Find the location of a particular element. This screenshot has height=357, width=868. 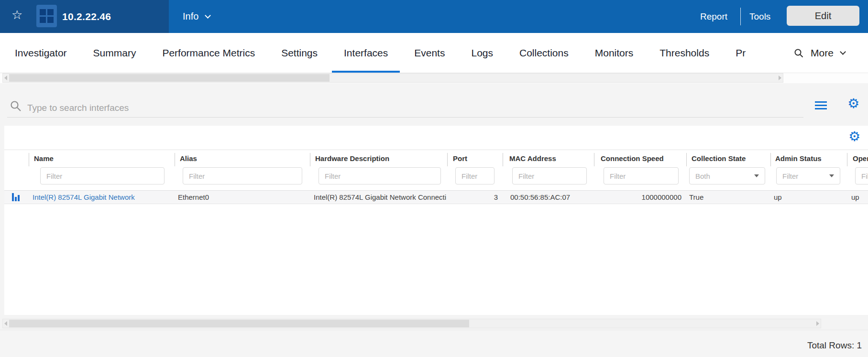

info-dropdown-label: Info is located at coordinates (190, 16).